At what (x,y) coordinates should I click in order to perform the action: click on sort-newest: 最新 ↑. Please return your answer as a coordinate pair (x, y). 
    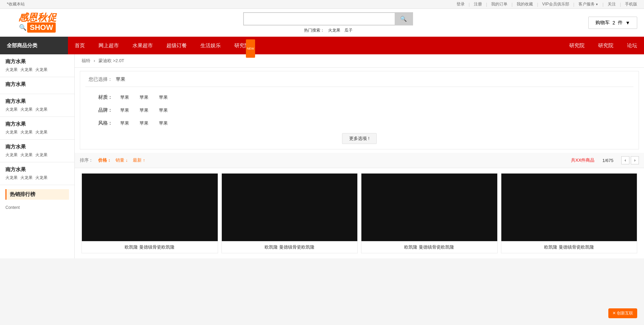
    Looking at the image, I should click on (139, 160).